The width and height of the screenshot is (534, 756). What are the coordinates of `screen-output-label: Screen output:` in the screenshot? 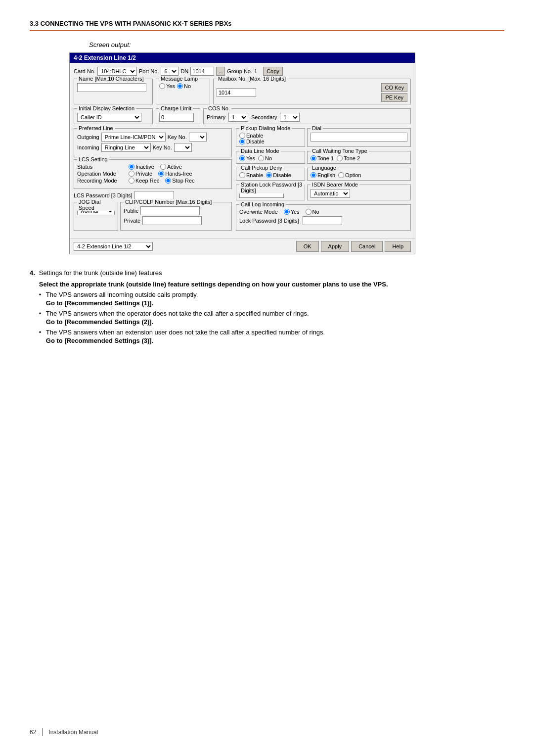 It's located at (297, 45).